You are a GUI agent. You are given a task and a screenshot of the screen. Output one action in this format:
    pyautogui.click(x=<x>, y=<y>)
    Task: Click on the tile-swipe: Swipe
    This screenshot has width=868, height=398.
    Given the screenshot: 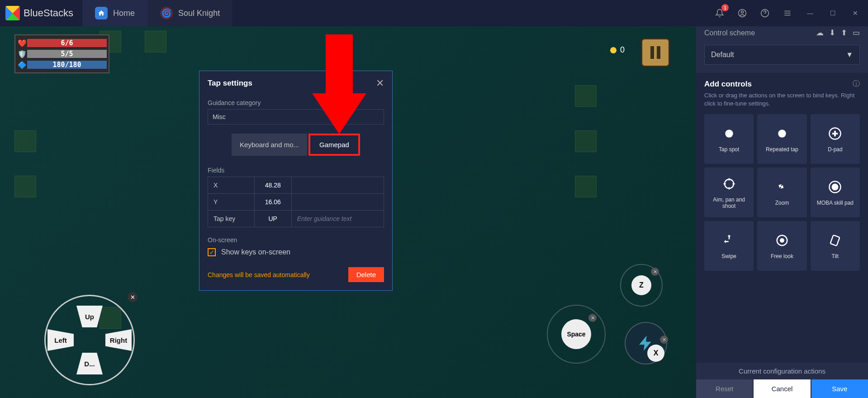 What is the action you would take?
    pyautogui.click(x=729, y=246)
    